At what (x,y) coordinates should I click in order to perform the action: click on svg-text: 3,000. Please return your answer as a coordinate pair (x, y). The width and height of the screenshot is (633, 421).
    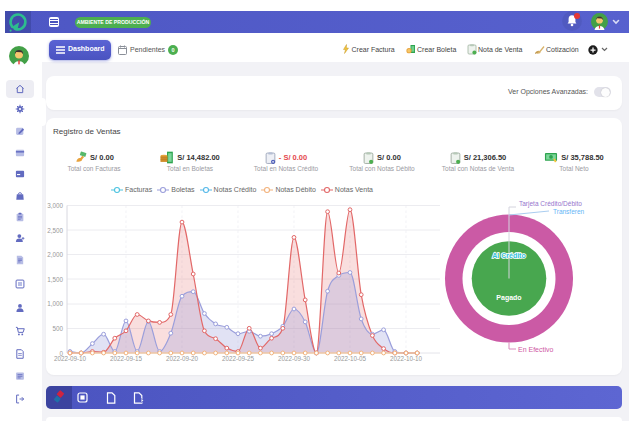
    Looking at the image, I should click on (55, 206).